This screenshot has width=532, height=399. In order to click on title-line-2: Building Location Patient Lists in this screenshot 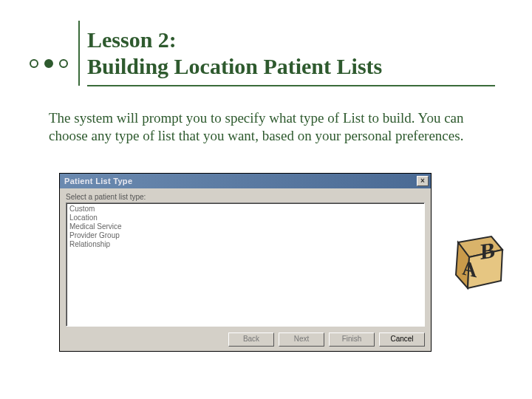, I will do `click(235, 66)`.